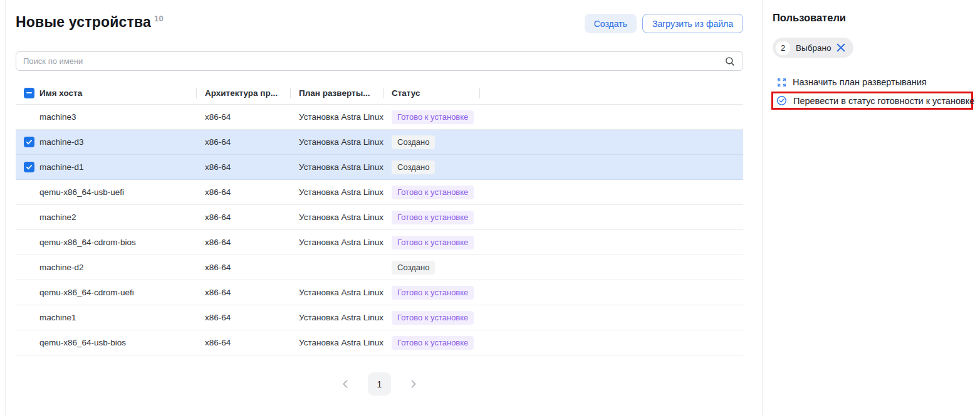  What do you see at coordinates (118, 217) in the screenshot?
I see `hostname-cell: machine2` at bounding box center [118, 217].